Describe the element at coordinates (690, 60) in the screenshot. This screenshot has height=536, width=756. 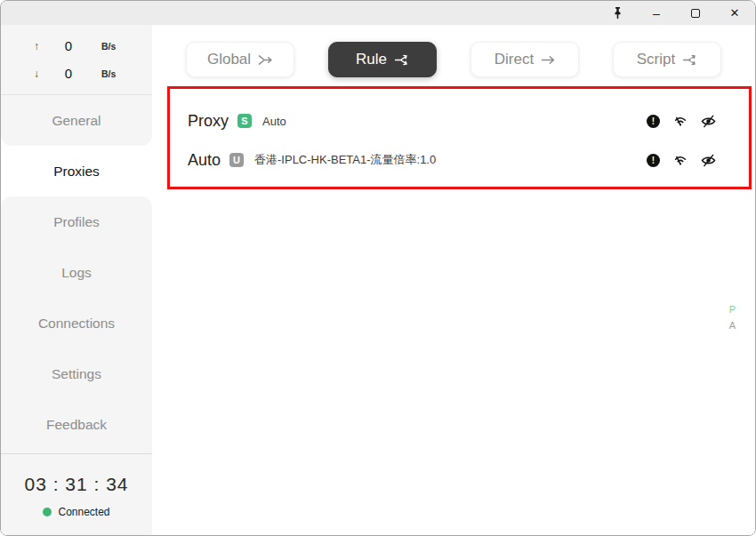
I see `split-arrow-dashed-icon` at that location.